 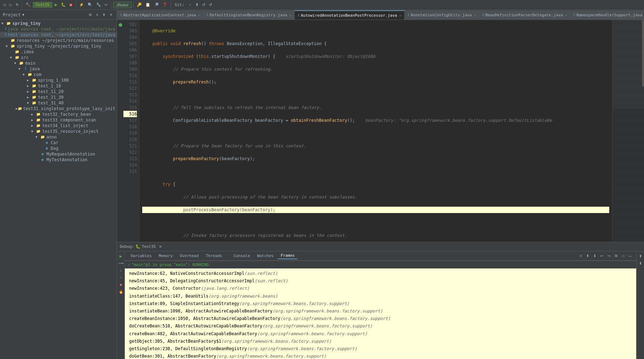 I want to click on toolbar-build-btn: 🔨, so click(x=28, y=5).